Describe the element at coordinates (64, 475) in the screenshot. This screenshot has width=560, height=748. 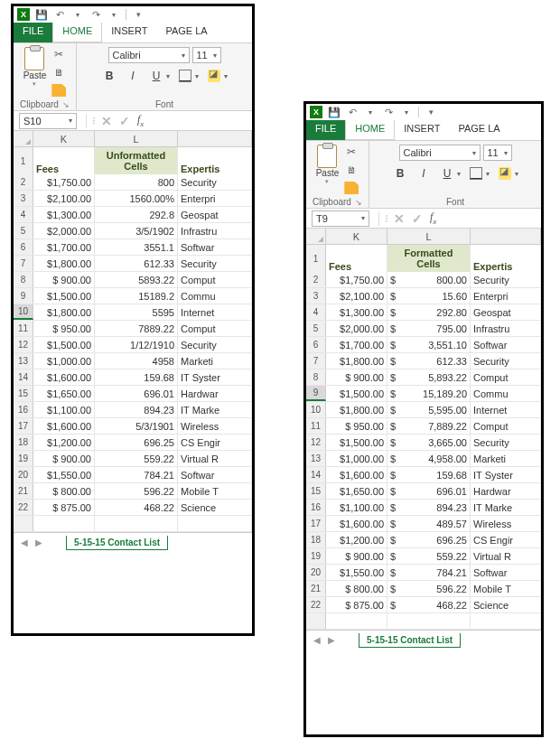
I see `cell: $1,550.00` at that location.